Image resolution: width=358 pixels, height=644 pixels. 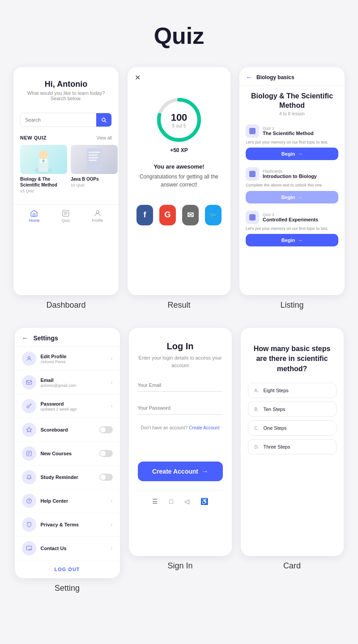 What do you see at coordinates (66, 213) in the screenshot?
I see `quiz-icon` at bounding box center [66, 213].